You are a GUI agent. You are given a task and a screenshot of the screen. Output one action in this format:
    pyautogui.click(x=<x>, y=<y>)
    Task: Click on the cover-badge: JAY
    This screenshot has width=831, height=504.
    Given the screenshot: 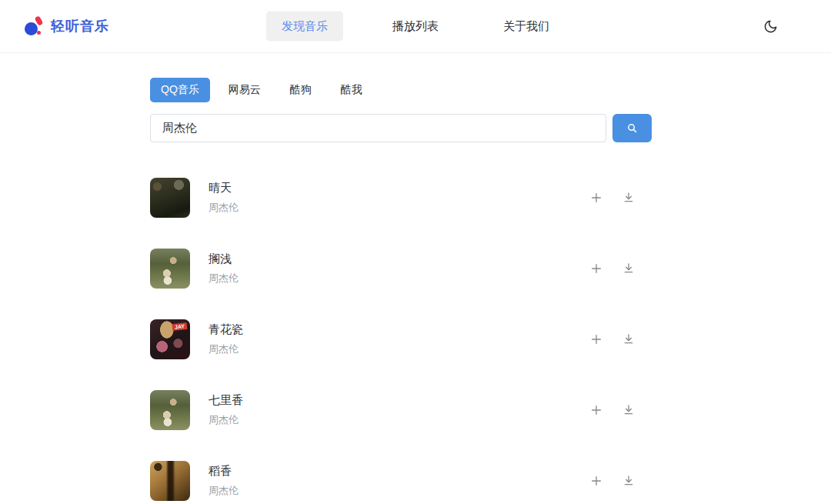 What is the action you would take?
    pyautogui.click(x=180, y=326)
    